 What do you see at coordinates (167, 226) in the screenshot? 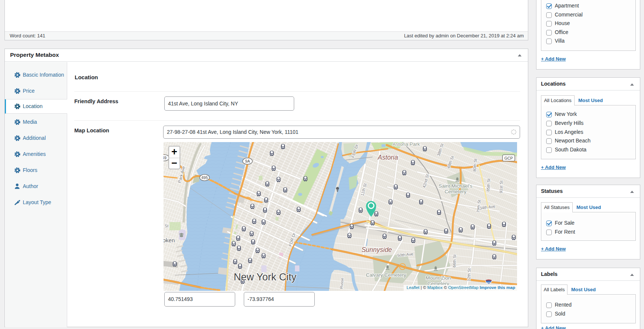
I see `svg-text: St` at bounding box center [167, 226].